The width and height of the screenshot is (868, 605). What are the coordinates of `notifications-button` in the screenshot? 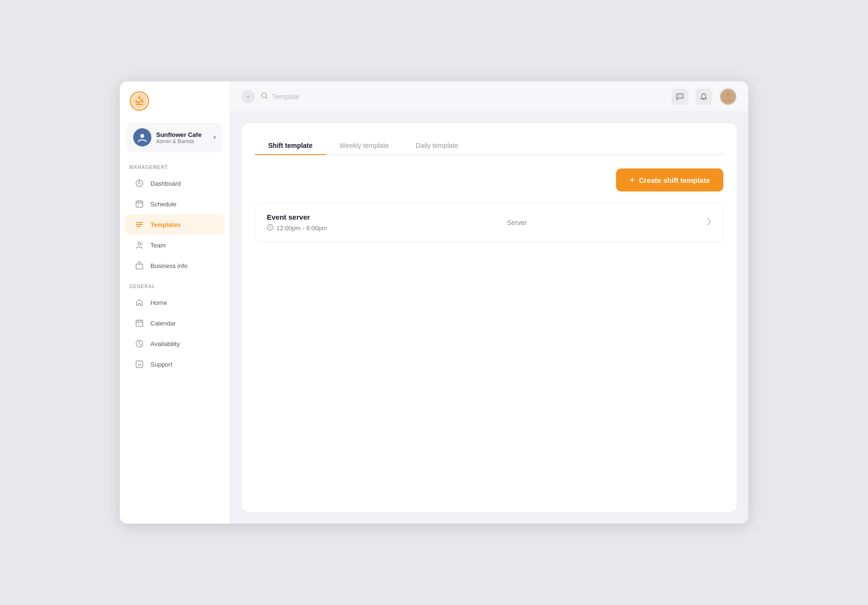 It's located at (704, 97).